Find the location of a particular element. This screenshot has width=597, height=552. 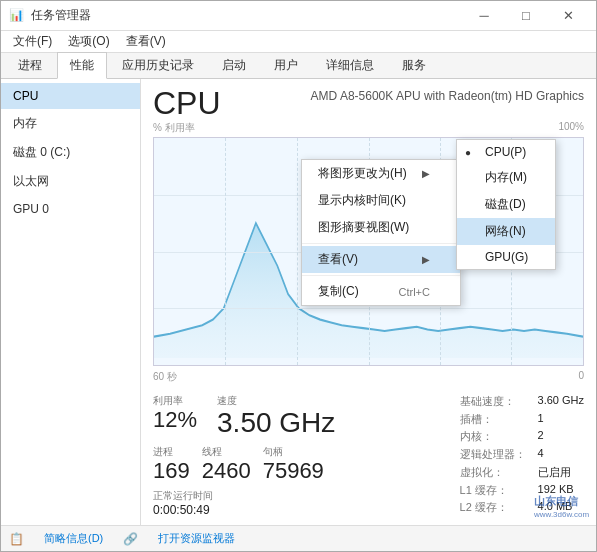

handles-value: 75969 is located at coordinates (294, 471).